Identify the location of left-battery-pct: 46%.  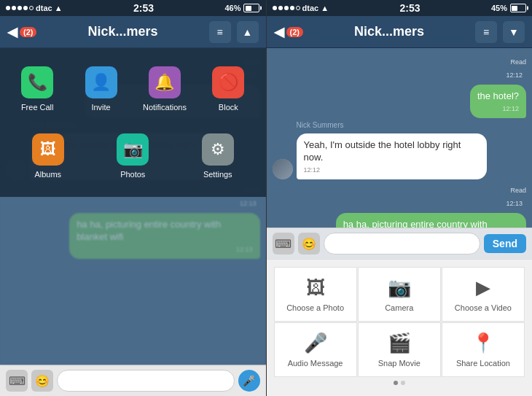
(232, 8).